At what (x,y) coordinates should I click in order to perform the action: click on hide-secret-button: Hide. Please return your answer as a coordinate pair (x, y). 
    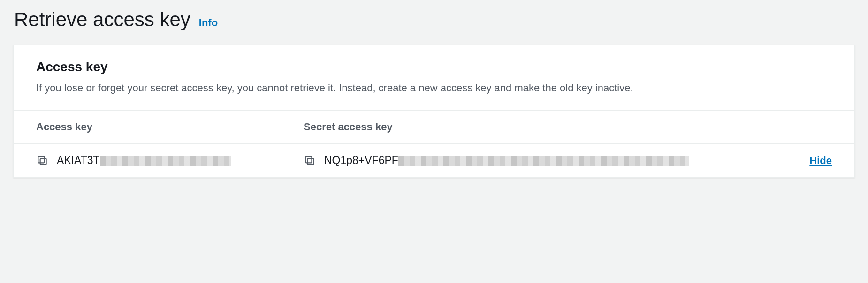
    Looking at the image, I should click on (821, 161).